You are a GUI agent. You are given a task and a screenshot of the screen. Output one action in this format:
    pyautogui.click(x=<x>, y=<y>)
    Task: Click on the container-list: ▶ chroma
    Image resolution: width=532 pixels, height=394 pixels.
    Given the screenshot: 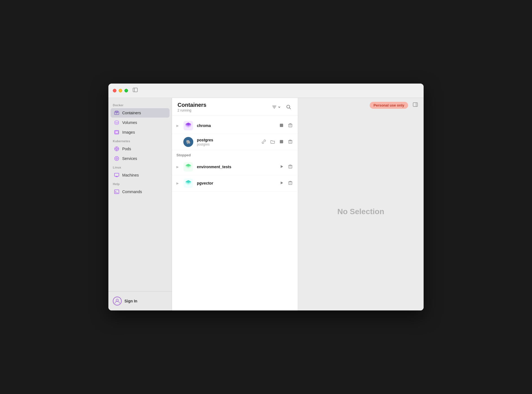 What is the action you would take?
    pyautogui.click(x=235, y=213)
    